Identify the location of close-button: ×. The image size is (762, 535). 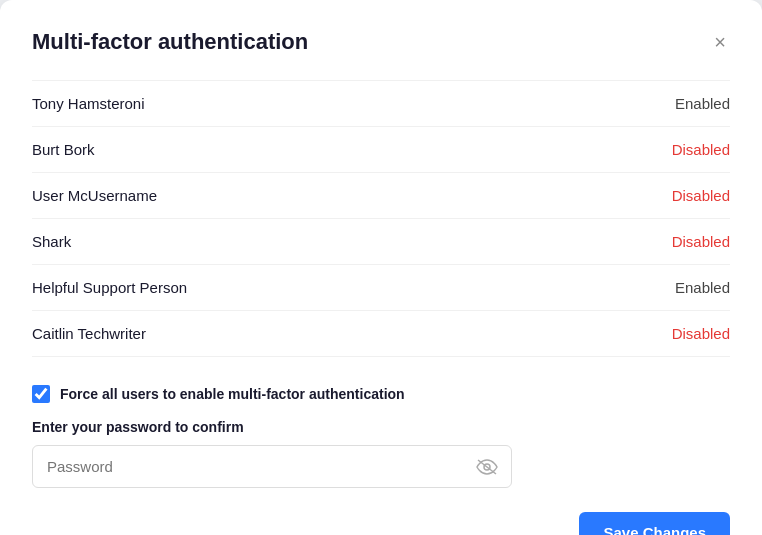
(720, 42).